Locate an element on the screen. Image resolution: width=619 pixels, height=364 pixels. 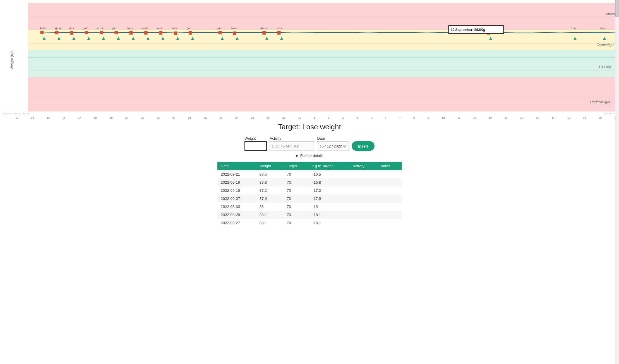
label-17: loss is located at coordinates (603, 28).